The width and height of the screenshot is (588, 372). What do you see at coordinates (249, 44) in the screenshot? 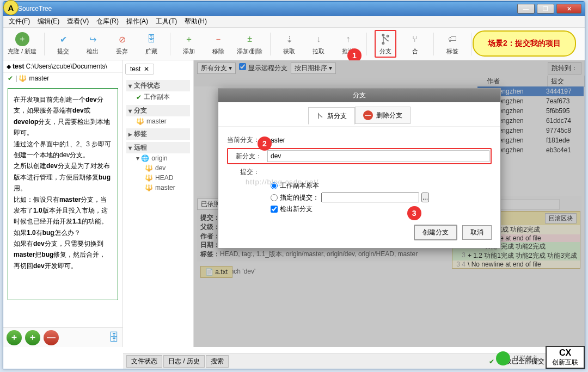
I see `addremove-button: ±添加/删除` at bounding box center [249, 44].